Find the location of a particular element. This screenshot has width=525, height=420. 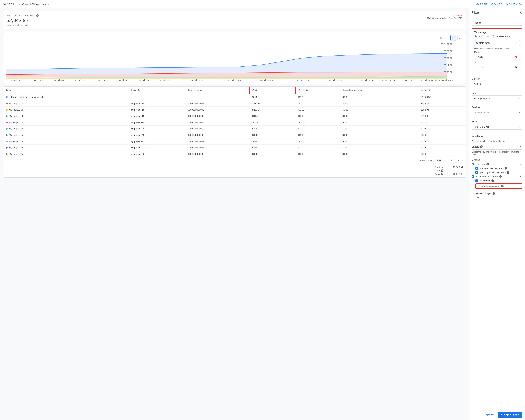

prev-page-button: ‹ is located at coordinates (459, 160).